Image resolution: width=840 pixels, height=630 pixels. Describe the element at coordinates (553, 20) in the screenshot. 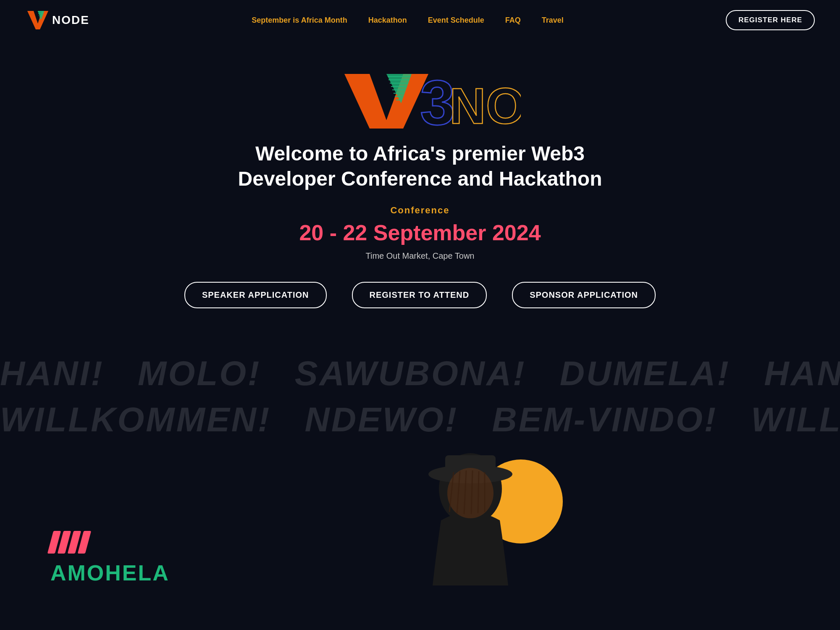

I see `nav-travel: Travel` at that location.